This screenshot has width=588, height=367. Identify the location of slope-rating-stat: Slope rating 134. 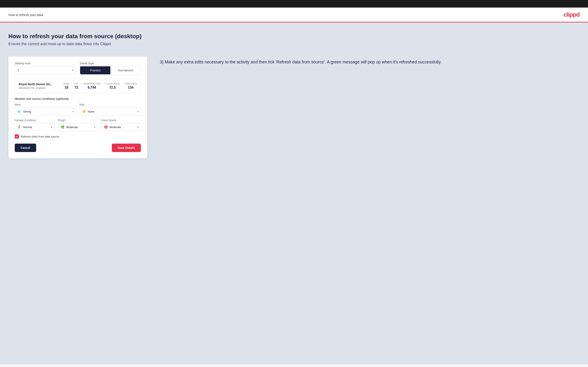
(131, 86).